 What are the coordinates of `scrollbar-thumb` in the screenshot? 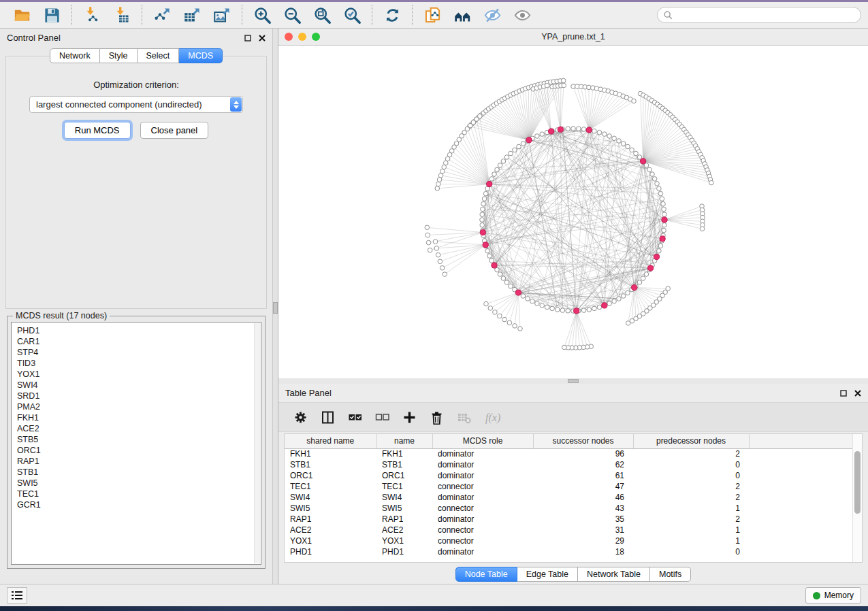 It's located at (858, 482).